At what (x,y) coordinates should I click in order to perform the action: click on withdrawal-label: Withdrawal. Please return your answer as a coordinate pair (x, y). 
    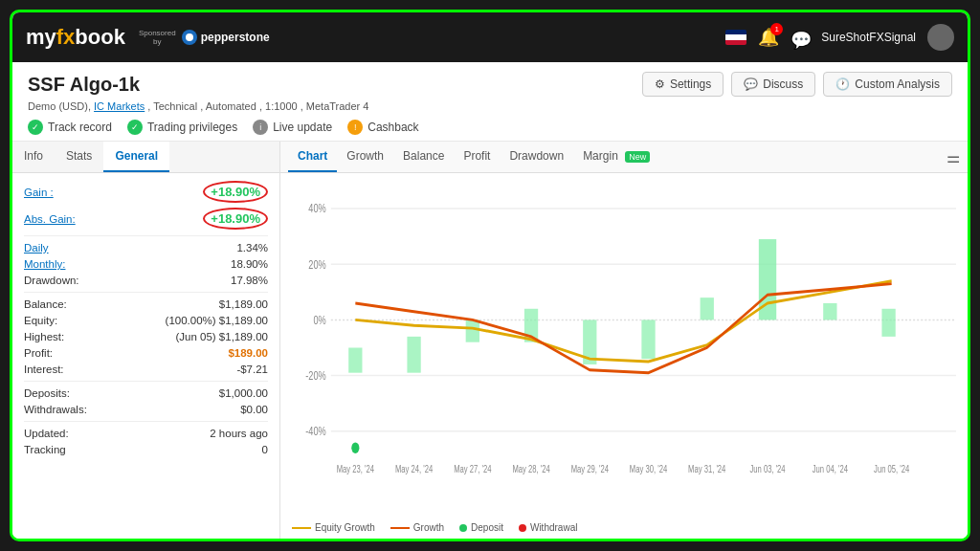
    Looking at the image, I should click on (553, 528).